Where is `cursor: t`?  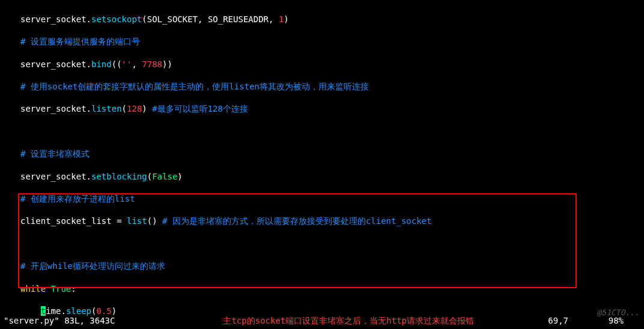 cursor: t is located at coordinates (43, 311).